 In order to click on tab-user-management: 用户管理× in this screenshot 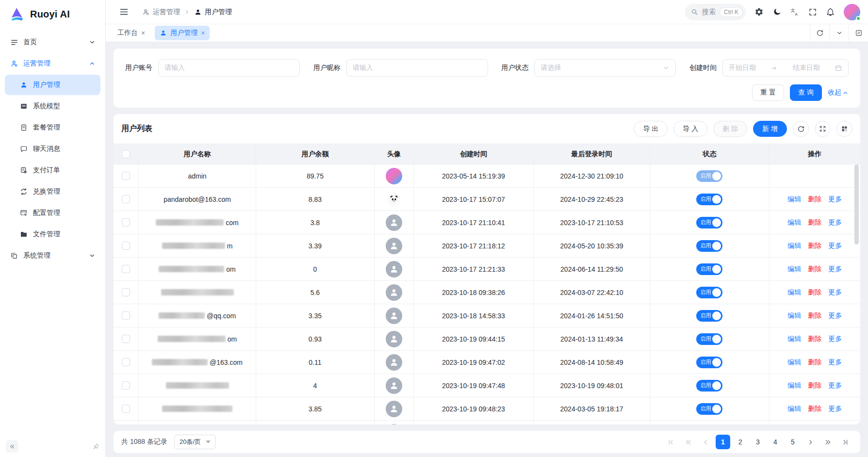, I will do `click(182, 33)`.